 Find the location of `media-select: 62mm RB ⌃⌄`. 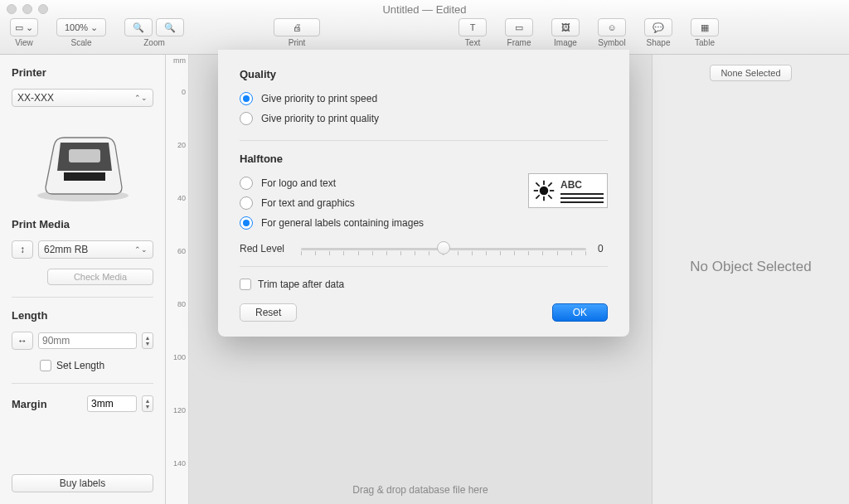

media-select: 62mm RB ⌃⌄ is located at coordinates (96, 250).